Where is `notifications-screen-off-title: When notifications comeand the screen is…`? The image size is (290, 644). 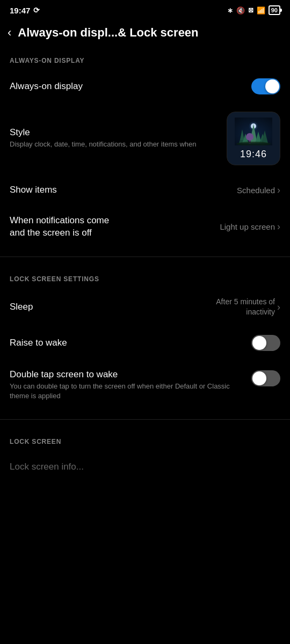
notifications-screen-off-title: When notifications comeand the screen is… is located at coordinates (112, 227).